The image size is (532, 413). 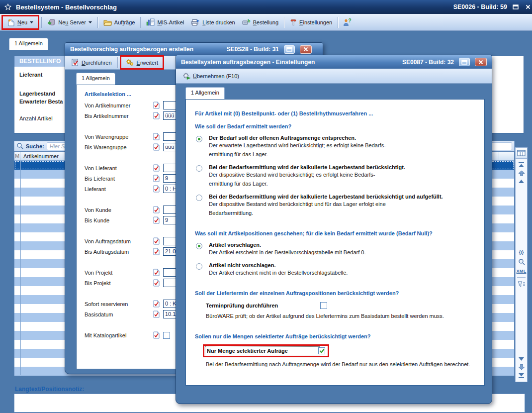 I want to click on checkbox-row: Terminprüfung durchführen, so click(x=335, y=306).